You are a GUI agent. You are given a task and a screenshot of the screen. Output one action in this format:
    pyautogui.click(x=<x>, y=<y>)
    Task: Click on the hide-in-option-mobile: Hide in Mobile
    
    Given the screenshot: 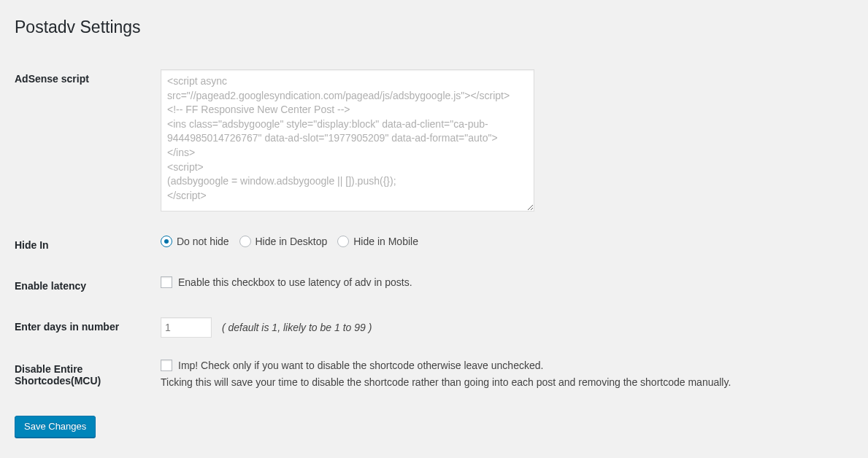 What is the action you would take?
    pyautogui.click(x=378, y=241)
    